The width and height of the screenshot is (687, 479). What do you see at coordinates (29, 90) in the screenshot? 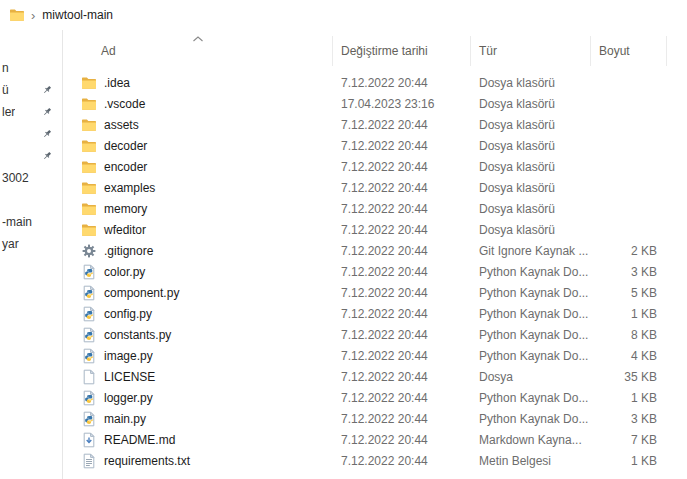
I see `sidebar-item: ü` at bounding box center [29, 90].